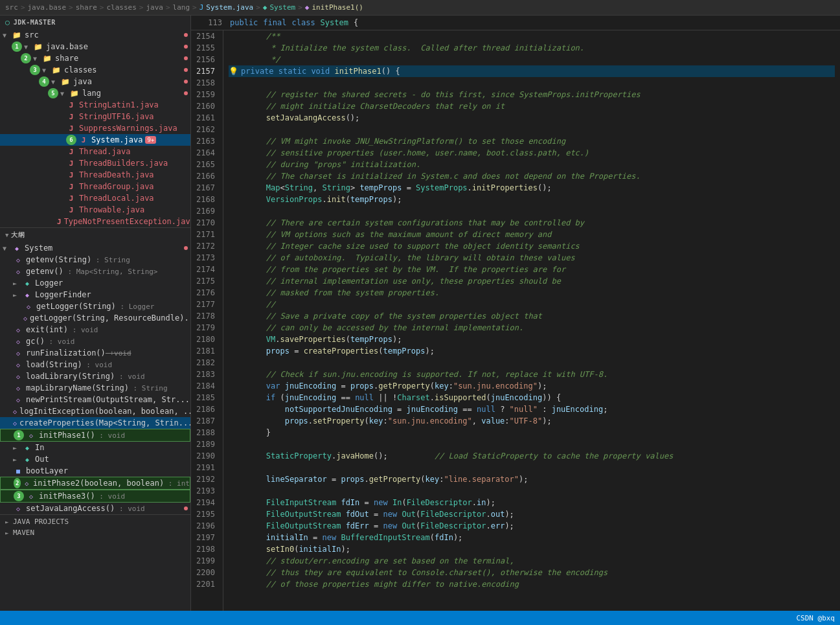 This screenshot has height=625, width=840. Describe the element at coordinates (95, 187) in the screenshot. I see `tree-item-threadgroup: J ThreadGroup.java` at that location.